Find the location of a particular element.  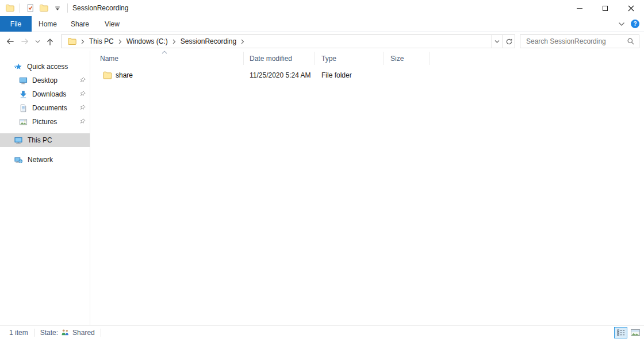

ribbon-right-controls: ? is located at coordinates (631, 24).